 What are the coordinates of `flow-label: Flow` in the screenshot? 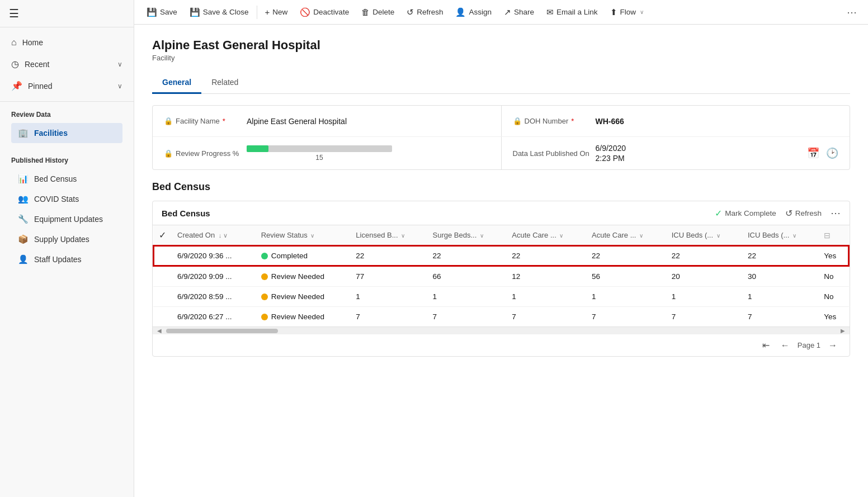 It's located at (629, 12).